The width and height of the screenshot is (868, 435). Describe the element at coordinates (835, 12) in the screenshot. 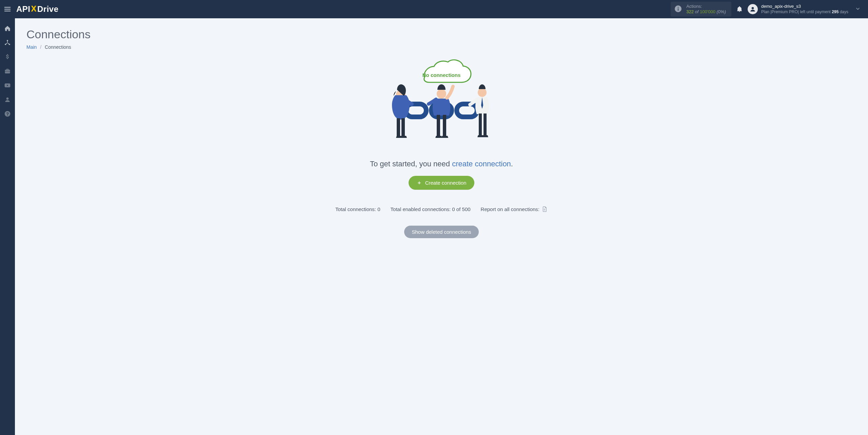

I see `plan-days: 295` at that location.